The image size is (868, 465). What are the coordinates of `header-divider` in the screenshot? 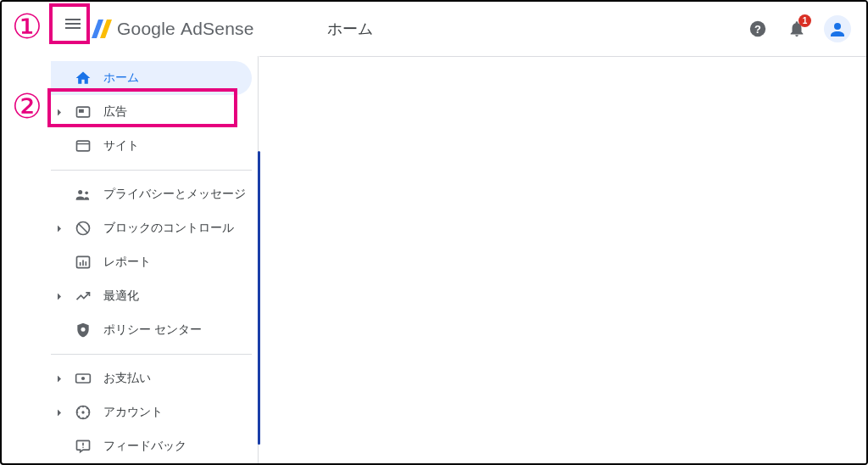 It's located at (563, 56).